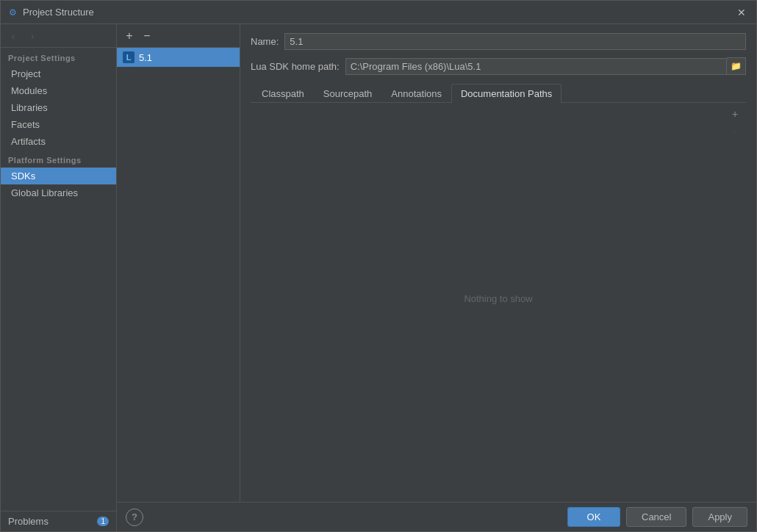 The height and width of the screenshot is (532, 757). I want to click on name-label: Name:, so click(265, 41).